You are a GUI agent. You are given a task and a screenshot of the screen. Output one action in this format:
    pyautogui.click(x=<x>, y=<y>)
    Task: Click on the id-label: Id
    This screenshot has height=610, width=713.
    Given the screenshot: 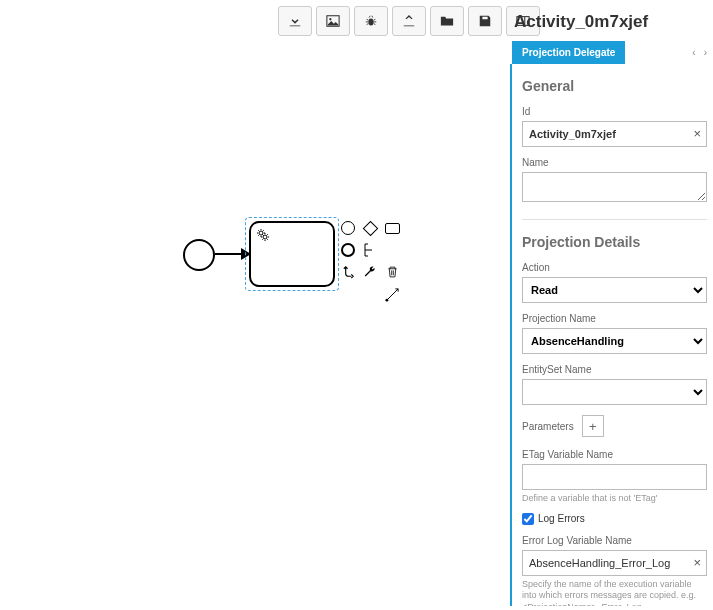 What is the action you would take?
    pyautogui.click(x=614, y=112)
    